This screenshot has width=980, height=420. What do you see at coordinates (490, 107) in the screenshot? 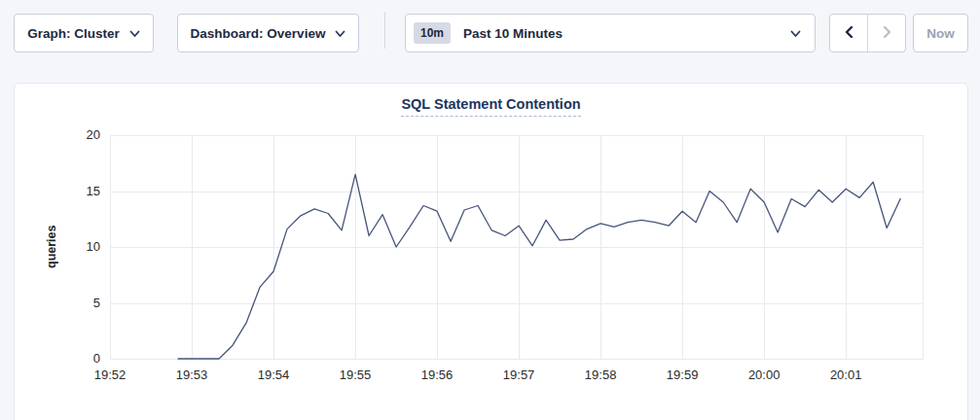
I see `chart-title: SQL Statement Contention` at bounding box center [490, 107].